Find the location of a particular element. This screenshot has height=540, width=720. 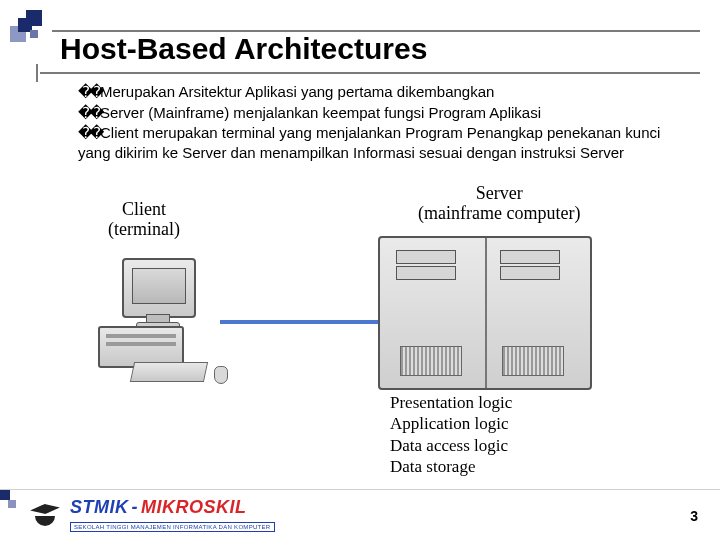

title-underline is located at coordinates (370, 73).